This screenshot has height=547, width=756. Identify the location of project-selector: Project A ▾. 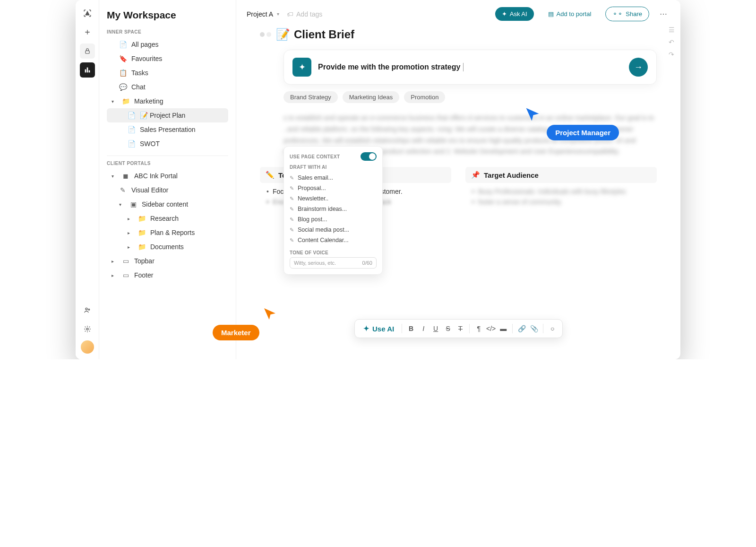
(263, 14).